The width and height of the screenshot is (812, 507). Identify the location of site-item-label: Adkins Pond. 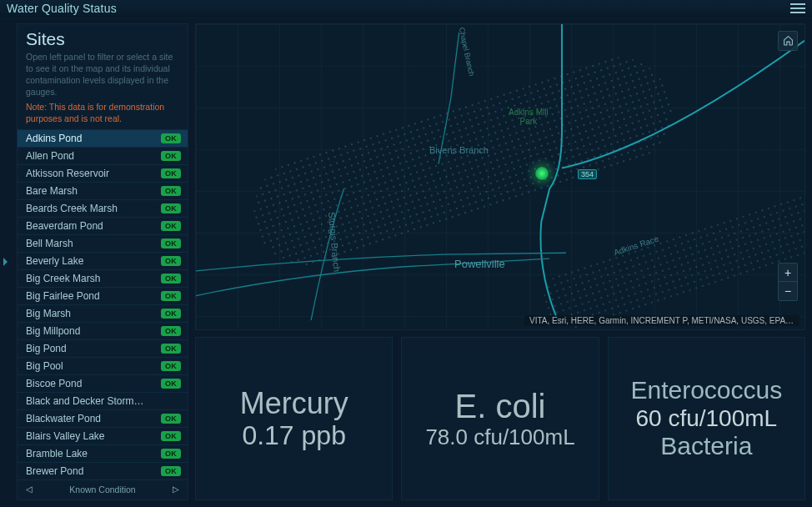
(53, 138).